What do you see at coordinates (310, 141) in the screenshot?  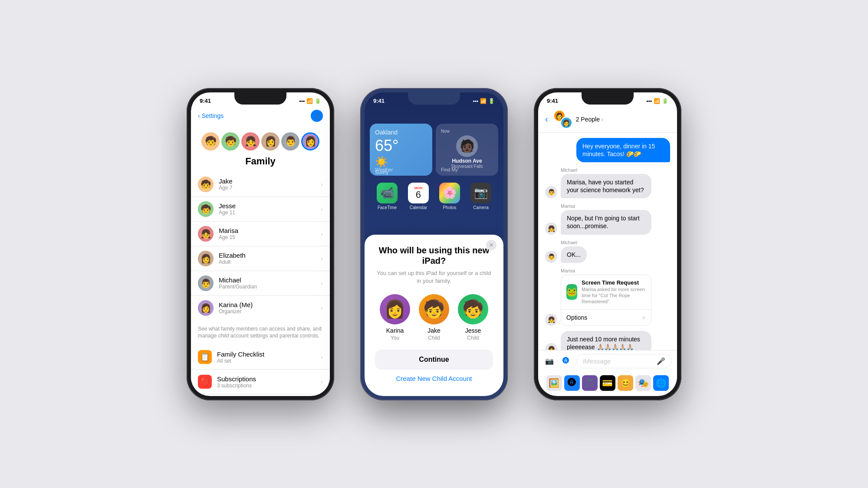 I see `avatar-karina: 👩` at bounding box center [310, 141].